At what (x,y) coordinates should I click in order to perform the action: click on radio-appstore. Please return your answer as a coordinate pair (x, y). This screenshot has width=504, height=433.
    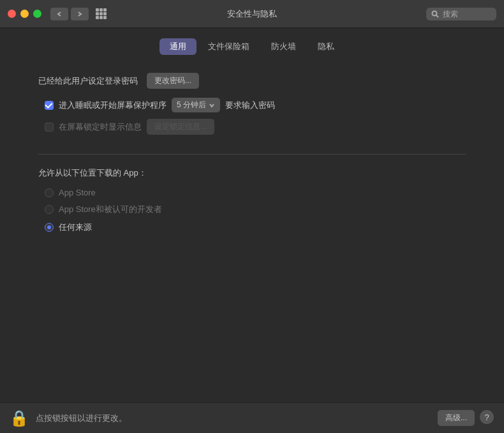
    Looking at the image, I should click on (49, 193).